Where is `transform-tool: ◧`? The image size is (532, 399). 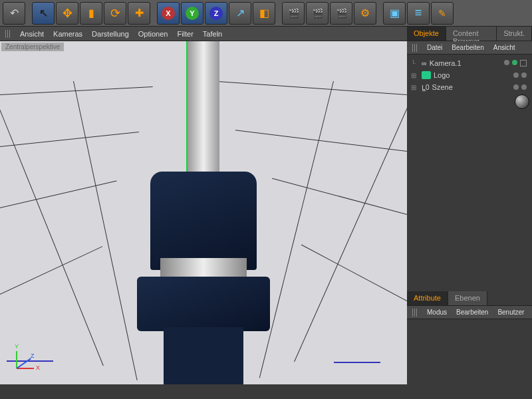
transform-tool: ◧ is located at coordinates (264, 13).